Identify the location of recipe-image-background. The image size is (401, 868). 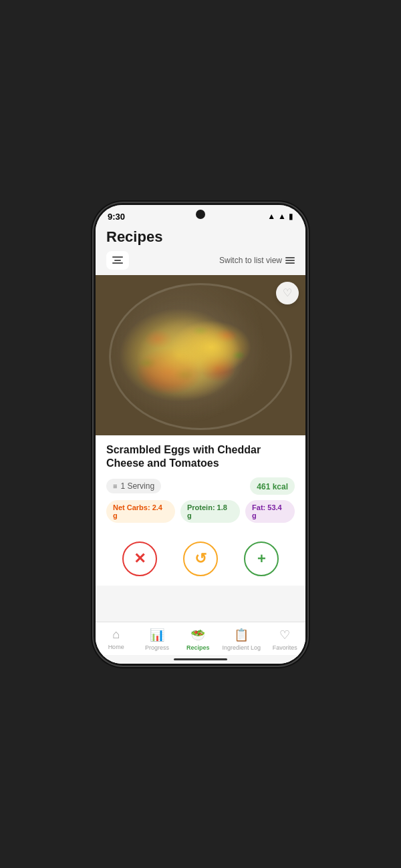
(200, 355).